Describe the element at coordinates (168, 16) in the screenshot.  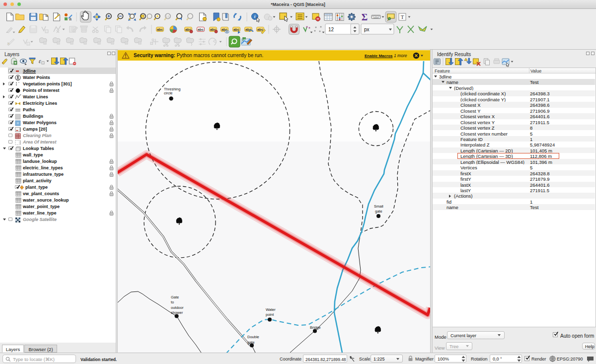
I see `svg-text: 1:1` at that location.